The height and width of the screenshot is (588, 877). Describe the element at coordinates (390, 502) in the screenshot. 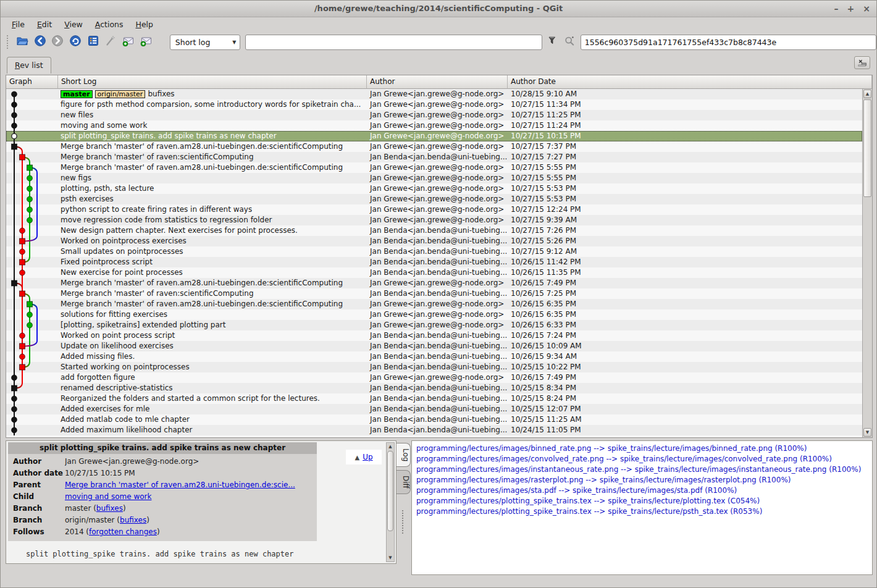

I see `detail-scrollbar: ▲ ▼` at that location.